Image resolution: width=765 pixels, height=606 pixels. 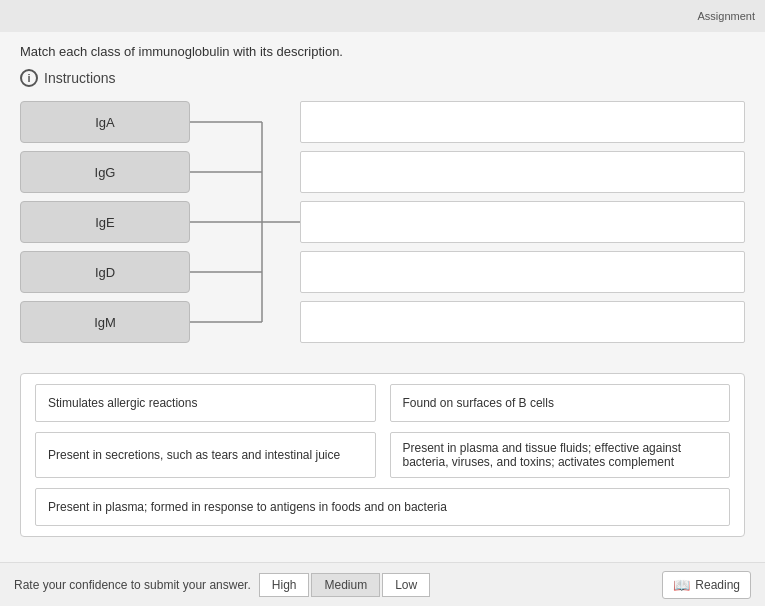 What do you see at coordinates (560, 455) in the screenshot?
I see `answer-item-4: Present in plasma and tissue fluids; eff…` at bounding box center [560, 455].